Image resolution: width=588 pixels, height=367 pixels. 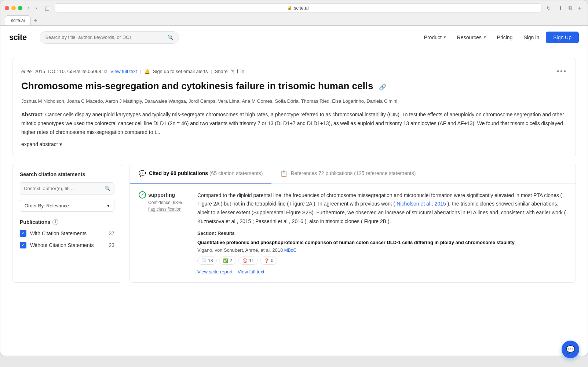 What do you see at coordinates (36, 8) in the screenshot?
I see `browser-forward-button: ›` at bounding box center [36, 8].